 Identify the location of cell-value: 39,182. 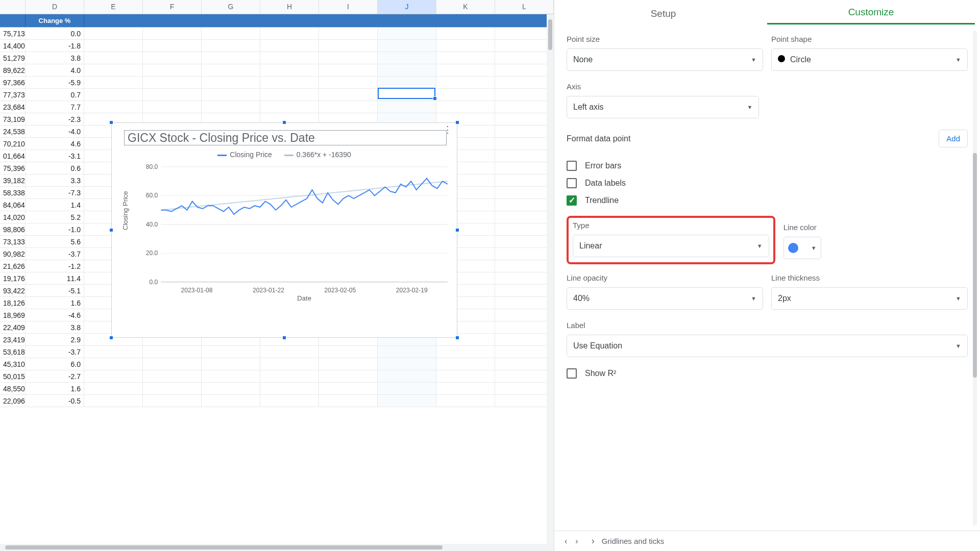
(13, 181).